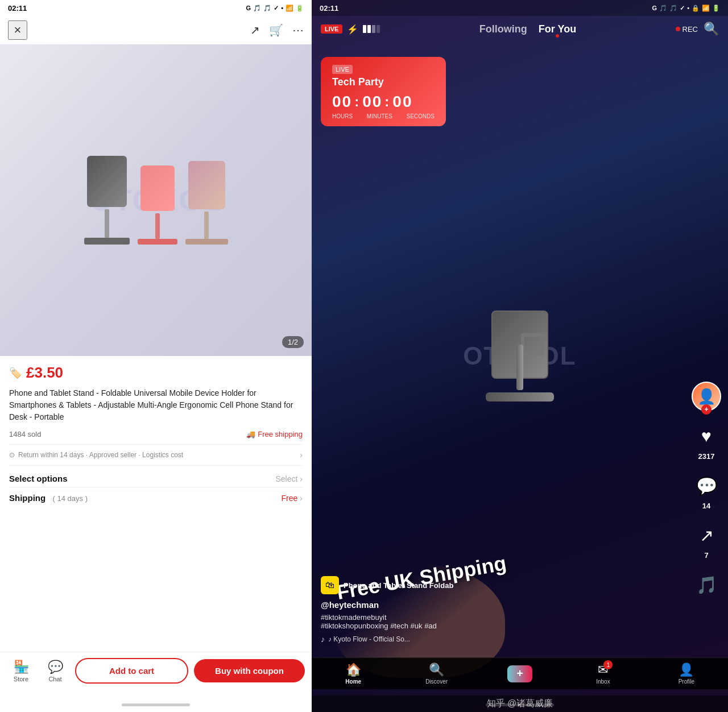 The width and height of the screenshot is (728, 712). I want to click on free-label: Free, so click(290, 498).